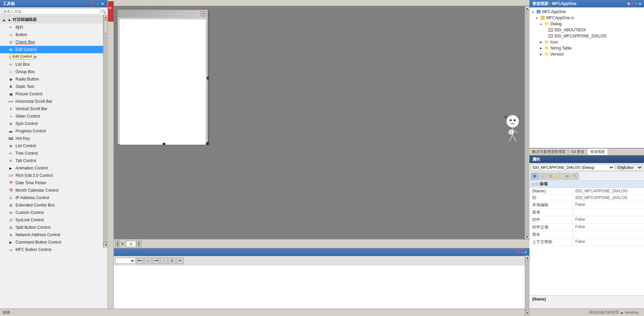 The width and height of the screenshot is (644, 316). I want to click on y-coord-input, so click(131, 244).